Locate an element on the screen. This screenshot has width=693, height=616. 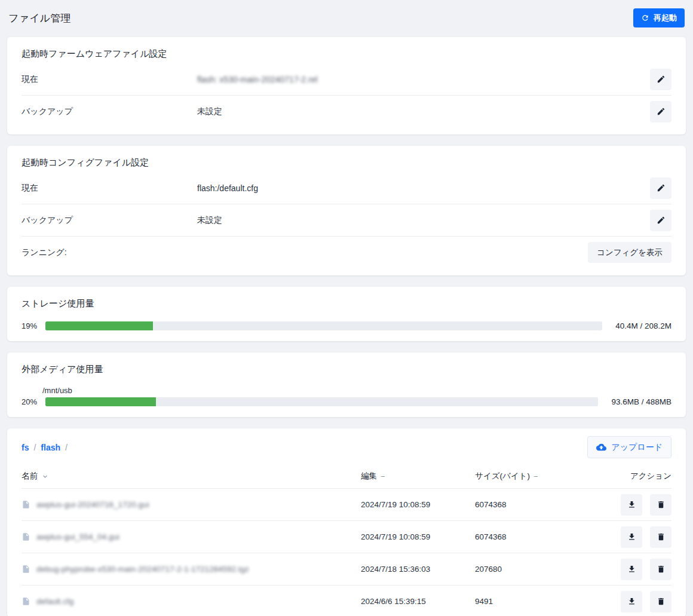
config-backup-value: 未設定 is located at coordinates (424, 220).